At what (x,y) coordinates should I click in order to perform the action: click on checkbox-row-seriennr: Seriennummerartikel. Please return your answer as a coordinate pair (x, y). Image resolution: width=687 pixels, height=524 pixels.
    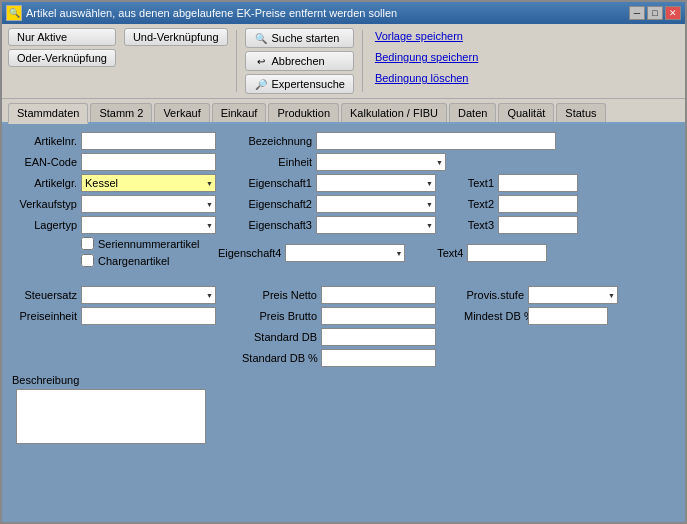
    Looking at the image, I should click on (140, 244).